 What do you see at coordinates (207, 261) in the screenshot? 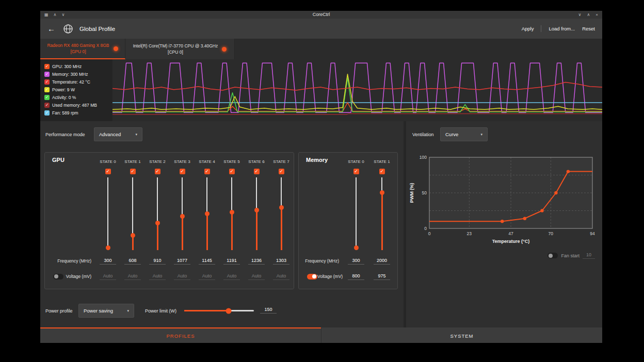
I see `frequency-value: 1145` at bounding box center [207, 261].